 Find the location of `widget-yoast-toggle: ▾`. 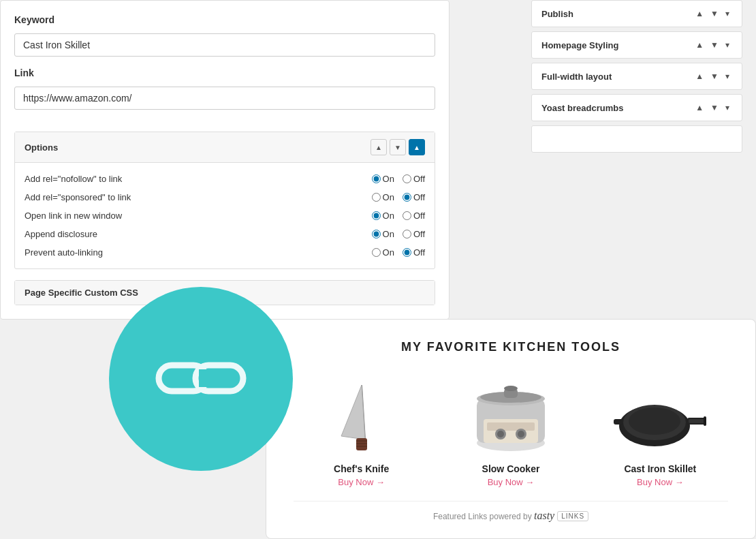

widget-yoast-toggle: ▾ is located at coordinates (727, 108).